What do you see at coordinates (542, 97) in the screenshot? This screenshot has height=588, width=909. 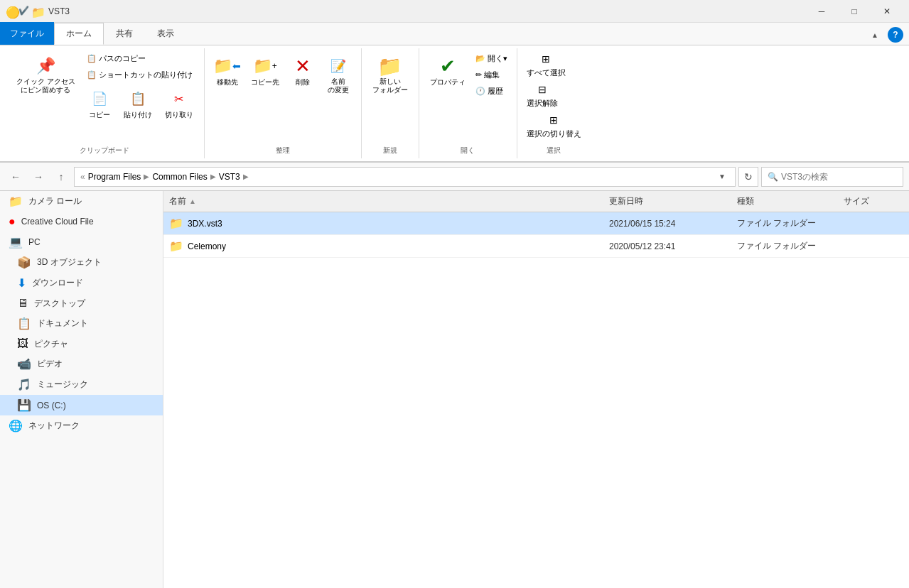 I see `deselect-button: ⊟ 選択解除` at bounding box center [542, 97].